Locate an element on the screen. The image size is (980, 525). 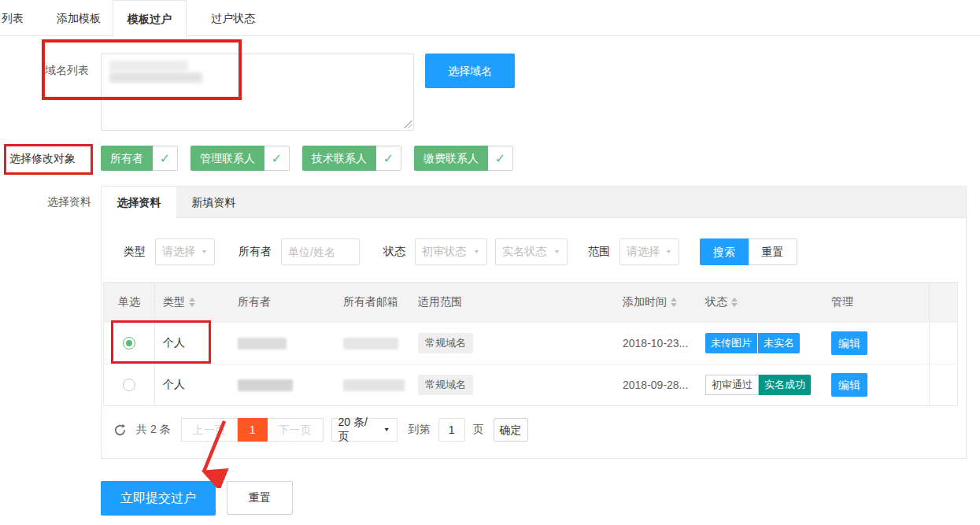
jump-page-input is located at coordinates (452, 430).